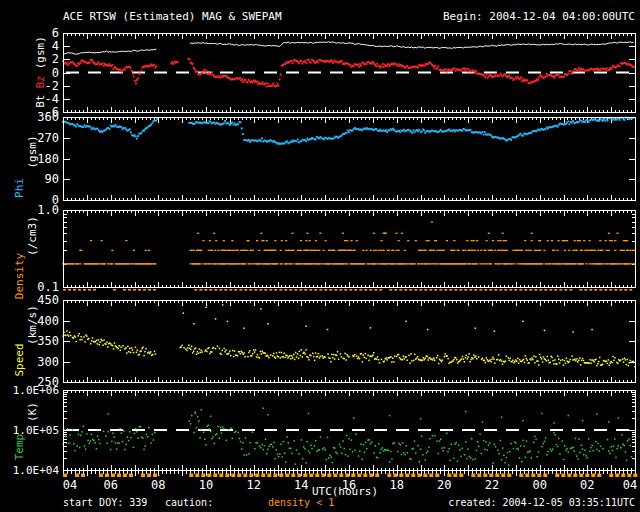  Describe the element at coordinates (32, 412) in the screenshot. I see `temp-unit-label: (K)` at that location.